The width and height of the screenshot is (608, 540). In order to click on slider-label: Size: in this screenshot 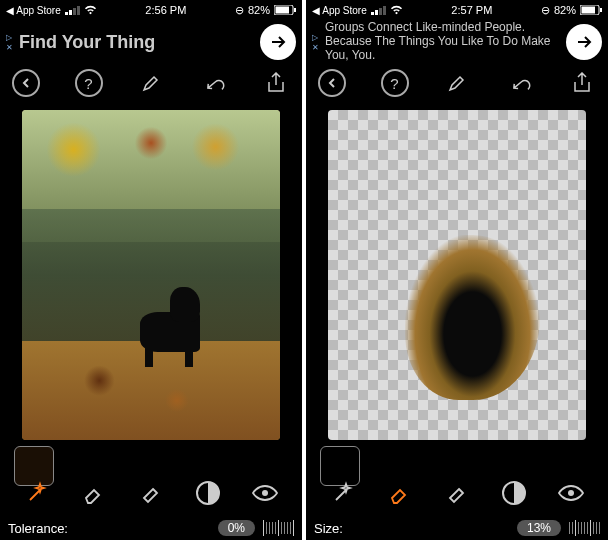, I will do `click(328, 528)`.